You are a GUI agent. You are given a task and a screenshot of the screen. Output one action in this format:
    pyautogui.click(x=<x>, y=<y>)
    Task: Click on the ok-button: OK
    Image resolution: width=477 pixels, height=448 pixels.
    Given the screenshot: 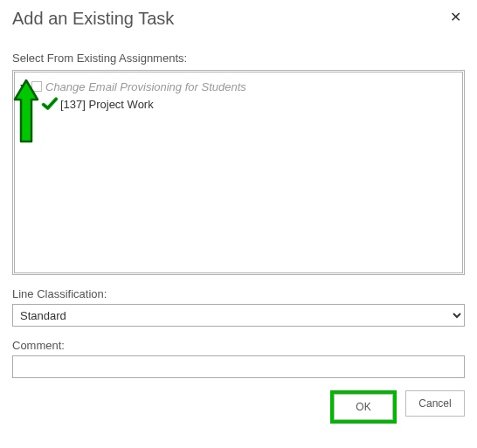 What is the action you would take?
    pyautogui.click(x=363, y=407)
    